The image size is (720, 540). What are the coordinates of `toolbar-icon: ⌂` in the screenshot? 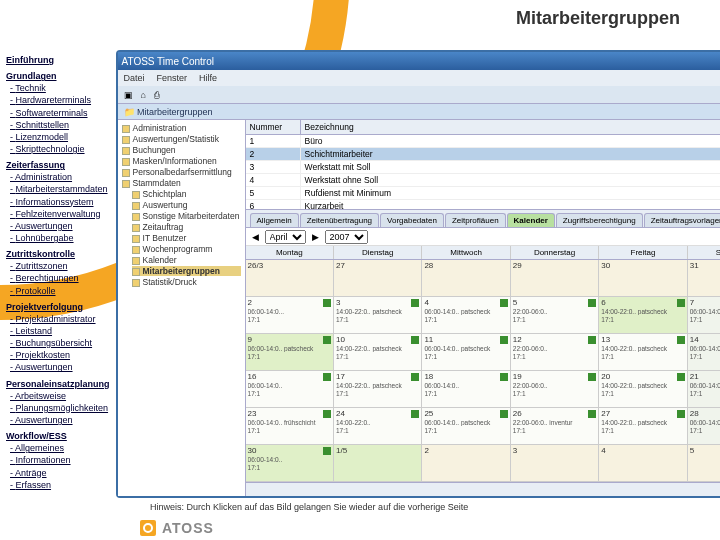 It's located at (144, 95).